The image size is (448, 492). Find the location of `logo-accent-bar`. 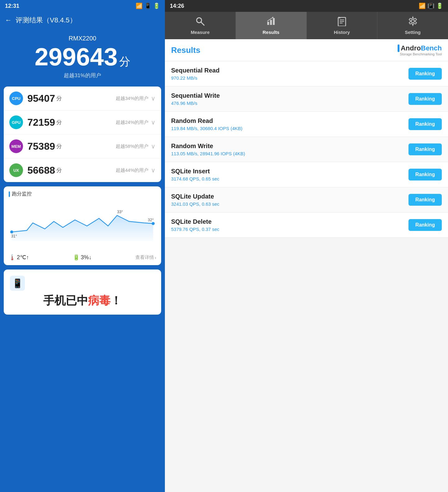

logo-accent-bar is located at coordinates (399, 48).